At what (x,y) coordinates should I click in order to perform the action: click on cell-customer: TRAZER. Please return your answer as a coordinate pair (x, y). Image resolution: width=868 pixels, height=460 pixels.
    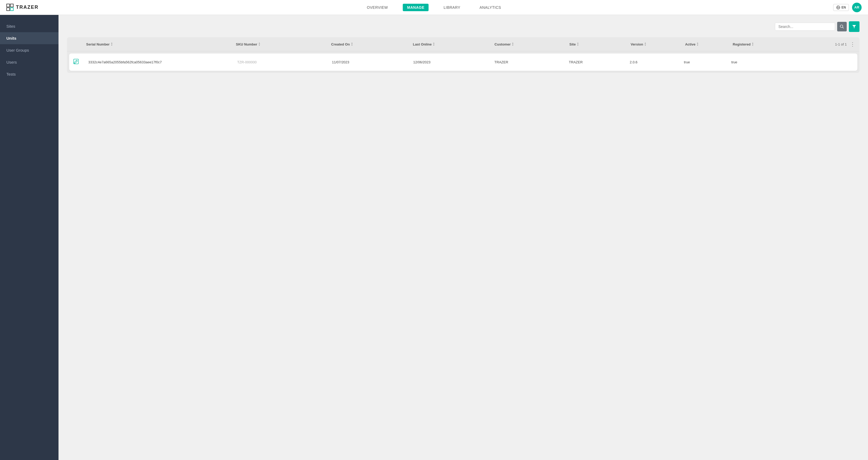
    Looking at the image, I should click on (532, 62).